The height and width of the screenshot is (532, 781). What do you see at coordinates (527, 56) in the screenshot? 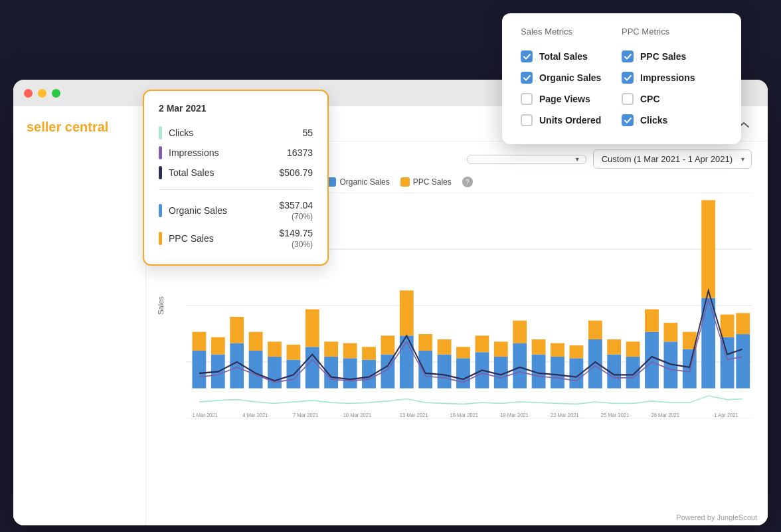
I see `checkbox-total-sales` at bounding box center [527, 56].